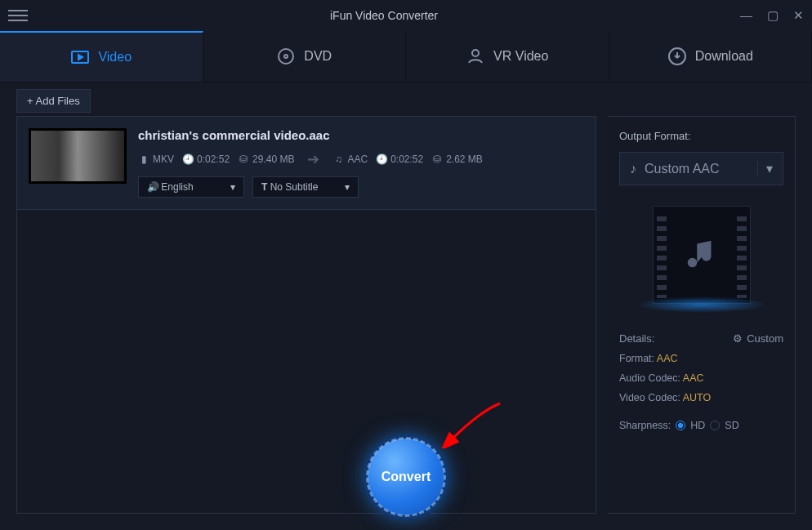 This screenshot has height=530, width=812. I want to click on maximize-button: ▢, so click(773, 16).